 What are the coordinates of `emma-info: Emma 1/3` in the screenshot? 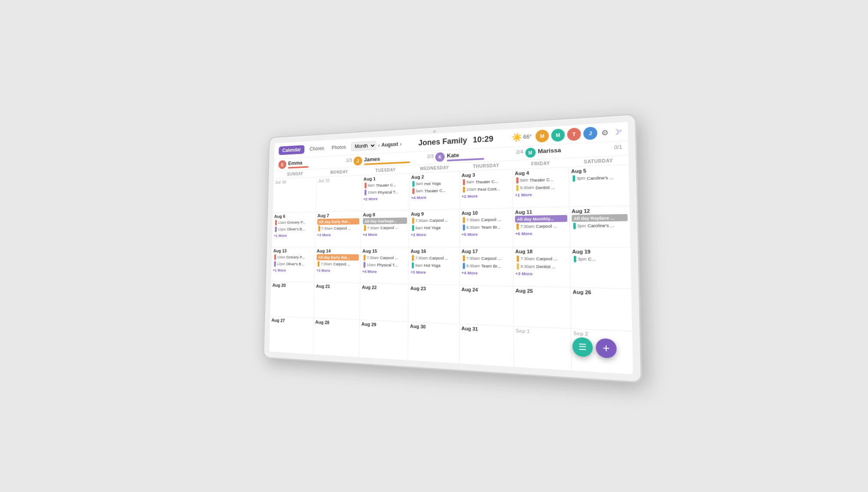 It's located at (320, 163).